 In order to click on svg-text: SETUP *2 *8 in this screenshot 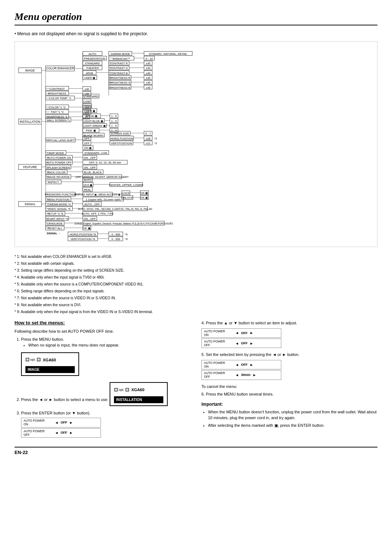, I will do `click(55, 214)`.